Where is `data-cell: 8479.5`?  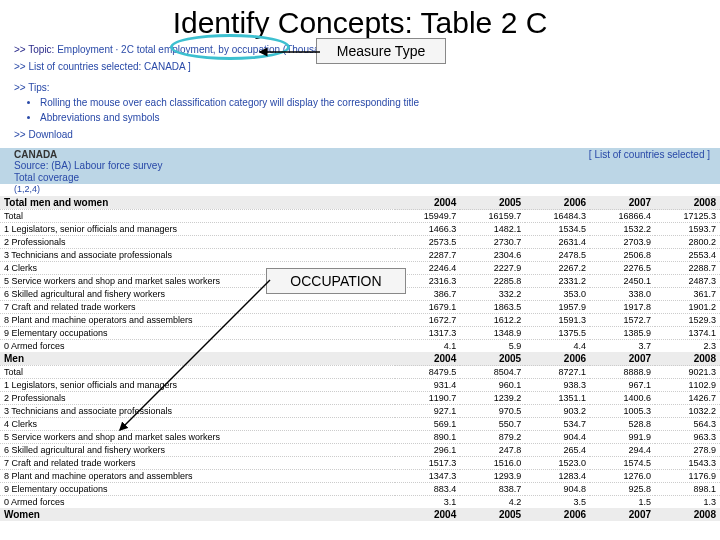
data-cell: 8479.5 is located at coordinates (428, 372).